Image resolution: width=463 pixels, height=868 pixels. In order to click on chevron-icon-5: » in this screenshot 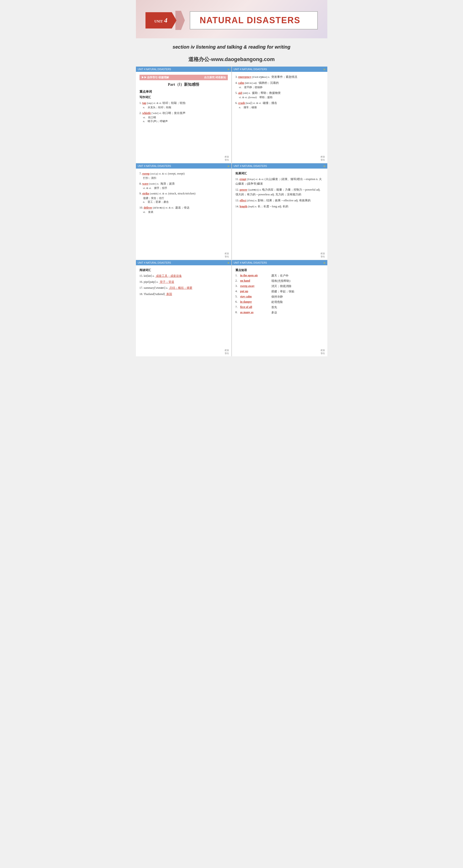, I will do `click(228, 263)`.